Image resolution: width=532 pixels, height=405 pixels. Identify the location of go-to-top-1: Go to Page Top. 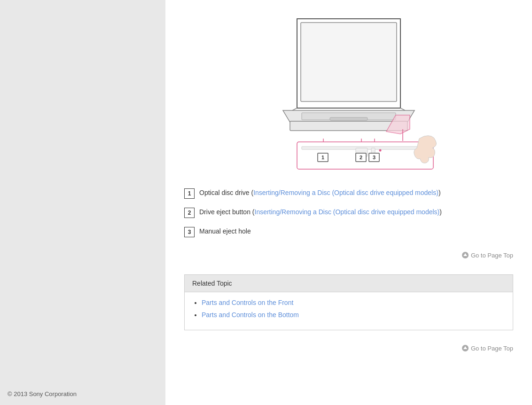
(349, 256).